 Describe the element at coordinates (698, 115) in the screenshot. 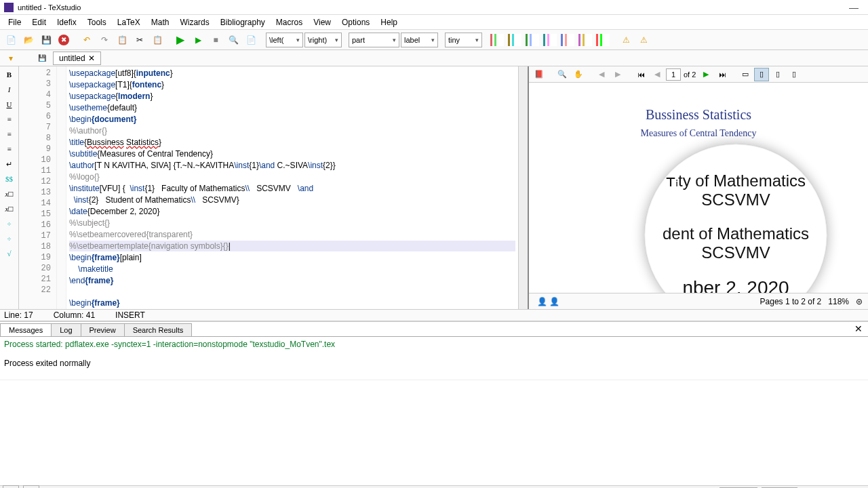

I see `slide-title: Bussiness Statistics` at that location.